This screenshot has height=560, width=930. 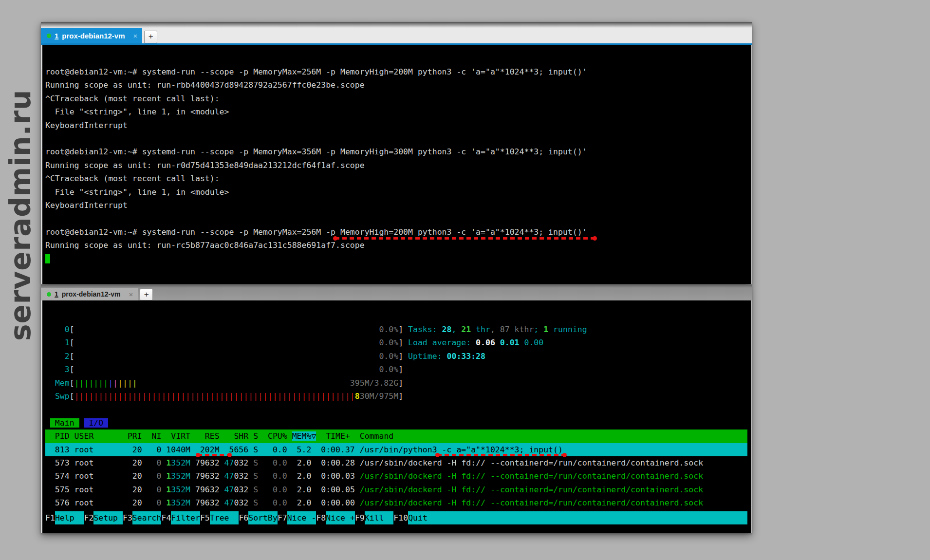 What do you see at coordinates (224, 518) in the screenshot?
I see `fkey-label-F5: Tree` at bounding box center [224, 518].